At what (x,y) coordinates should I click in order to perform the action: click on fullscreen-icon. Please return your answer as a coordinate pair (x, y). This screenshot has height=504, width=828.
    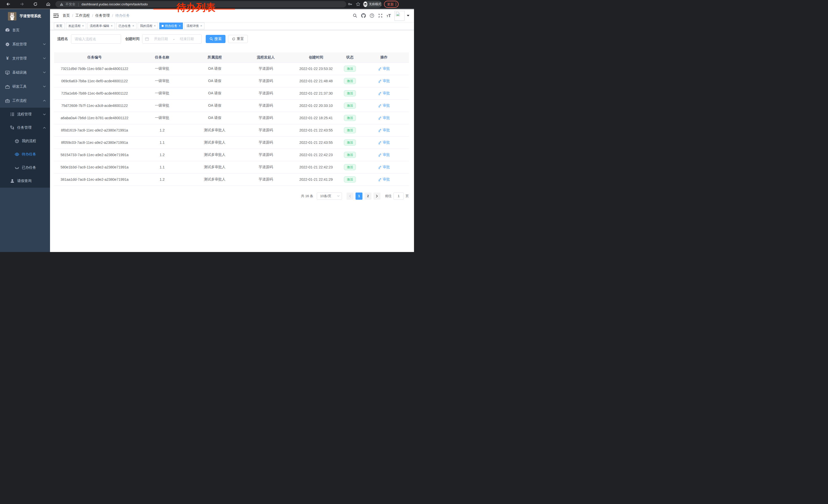
    Looking at the image, I should click on (380, 15).